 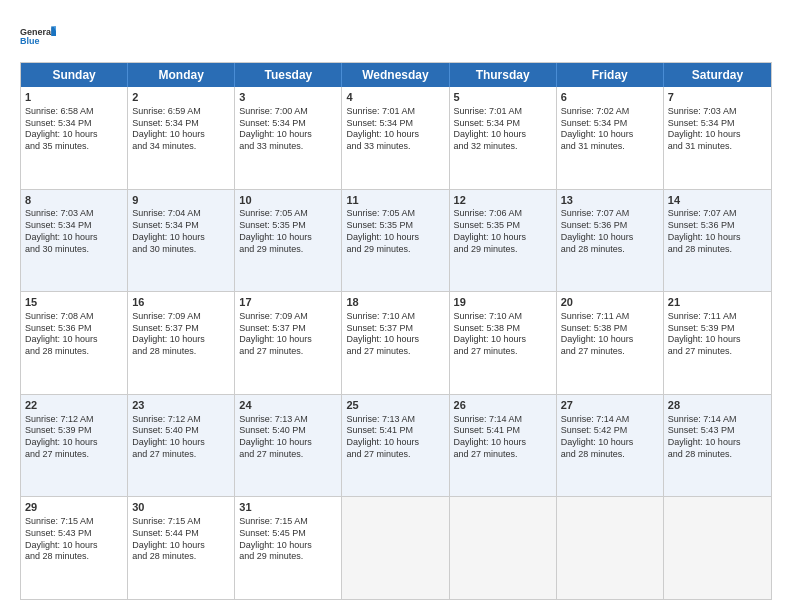 I want to click on day-number: 4, so click(x=395, y=98).